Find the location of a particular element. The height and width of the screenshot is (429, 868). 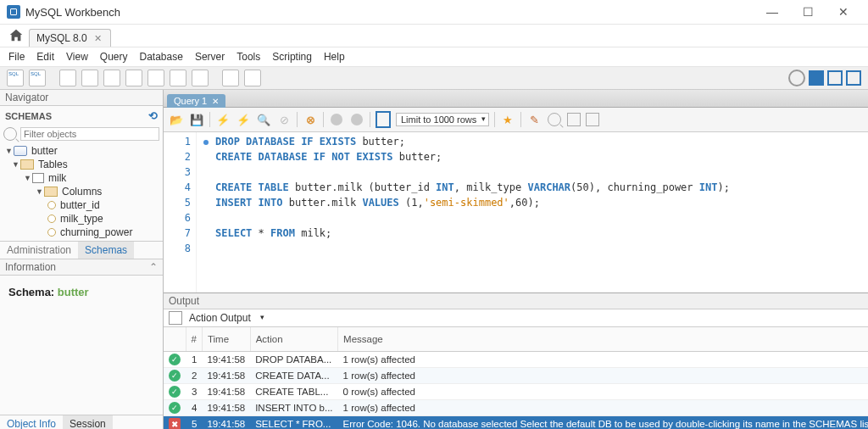

gear-icon is located at coordinates (797, 78).